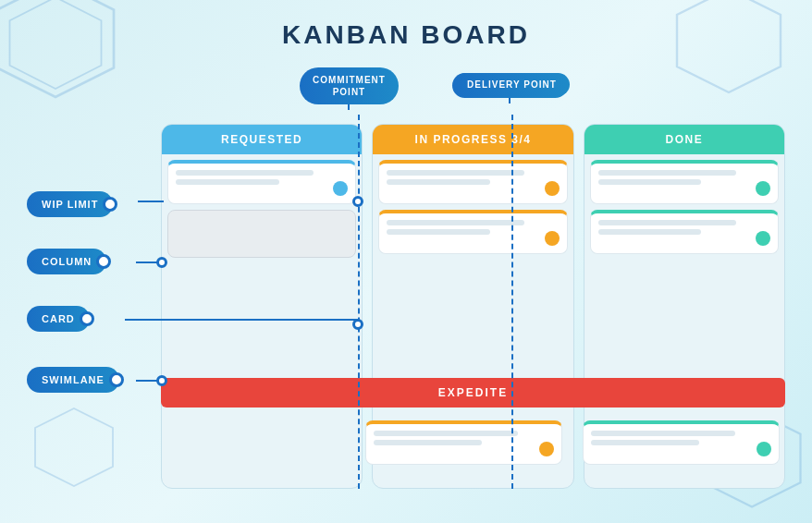  I want to click on col-header-requested: REQUESTED, so click(262, 140).